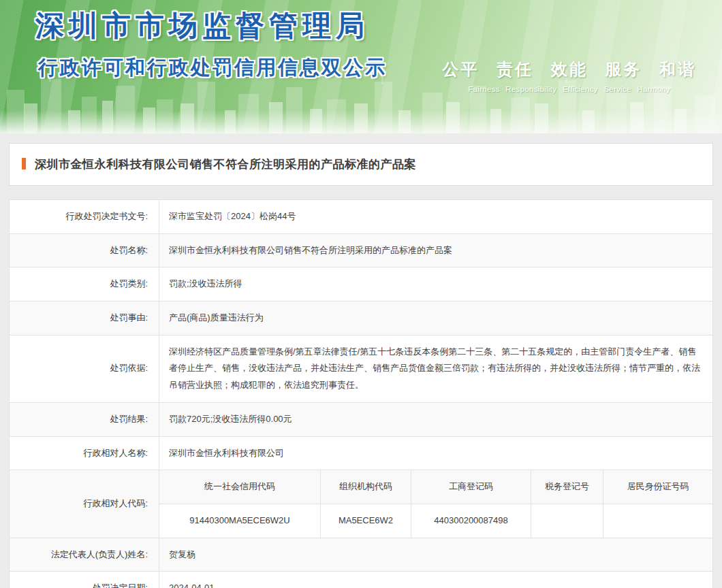  I want to click on row-label: 处罚依据:, so click(84, 369).